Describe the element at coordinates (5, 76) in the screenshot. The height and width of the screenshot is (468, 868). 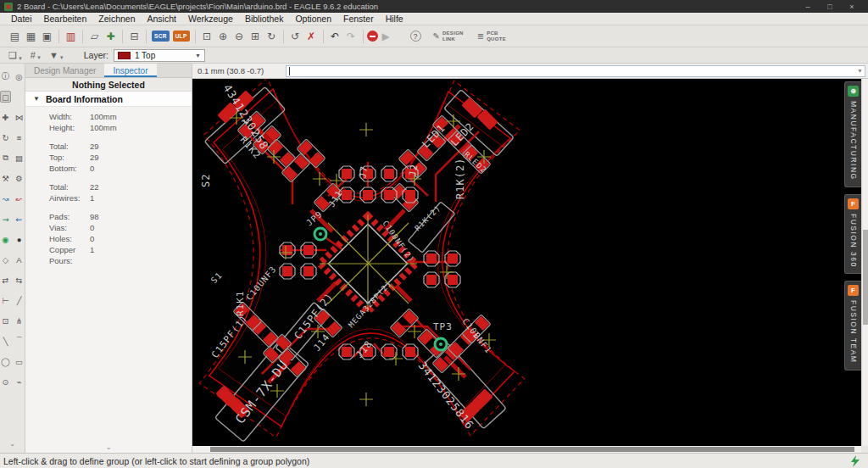
I see `info-tool: ⓘ` at that location.